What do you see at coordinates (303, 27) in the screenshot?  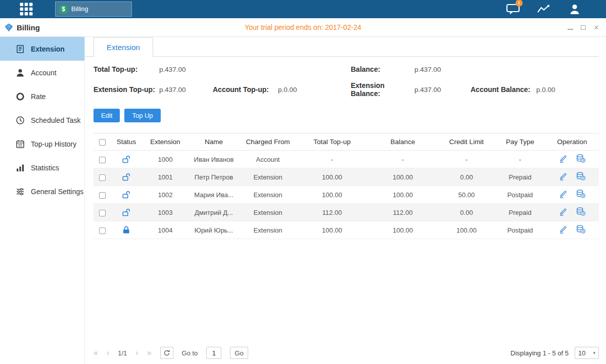 I see `trial-notice: Your trial period ends on: 2017-02-24` at bounding box center [303, 27].